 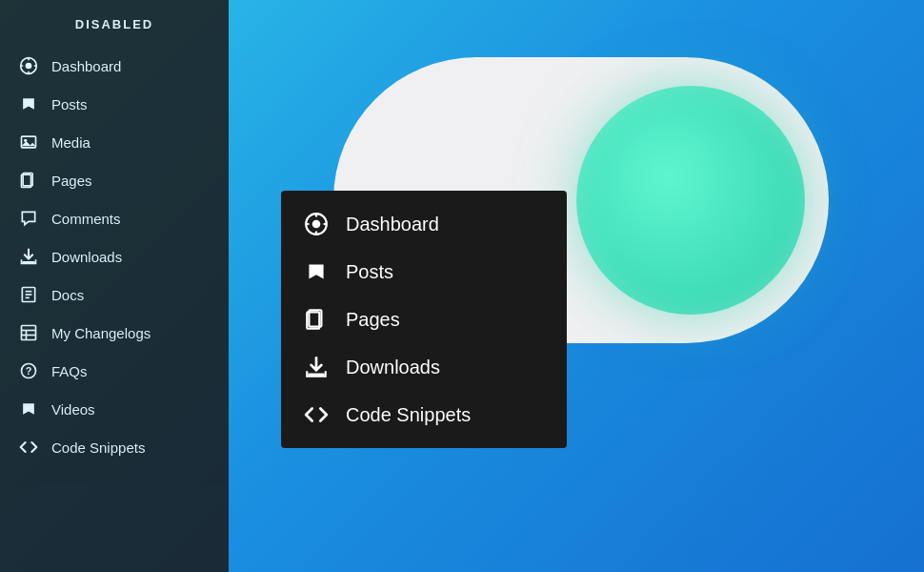 What do you see at coordinates (114, 142) in the screenshot?
I see `sidebar-item-media: Media` at bounding box center [114, 142].